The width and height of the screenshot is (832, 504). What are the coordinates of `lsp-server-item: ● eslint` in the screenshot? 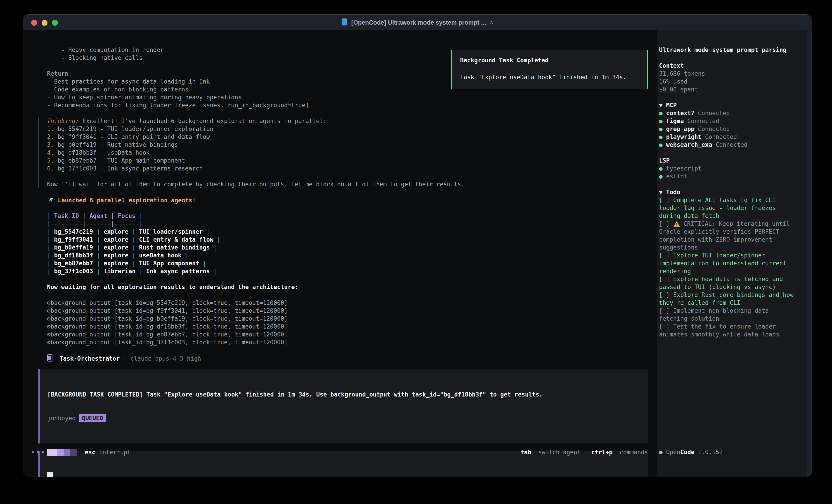 It's located at (727, 176).